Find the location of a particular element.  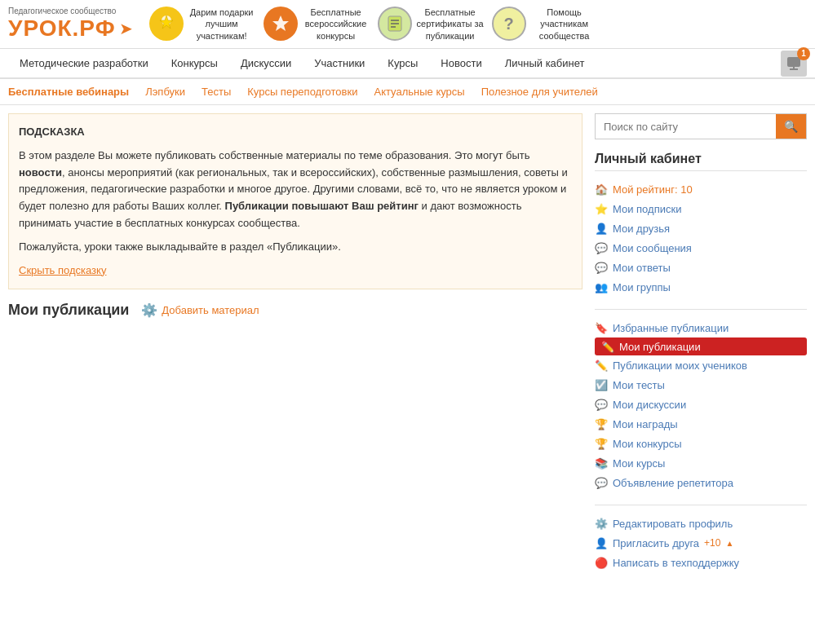

sidebar-item-my-discussions: 💬 Мои дискуссии is located at coordinates (701, 404).